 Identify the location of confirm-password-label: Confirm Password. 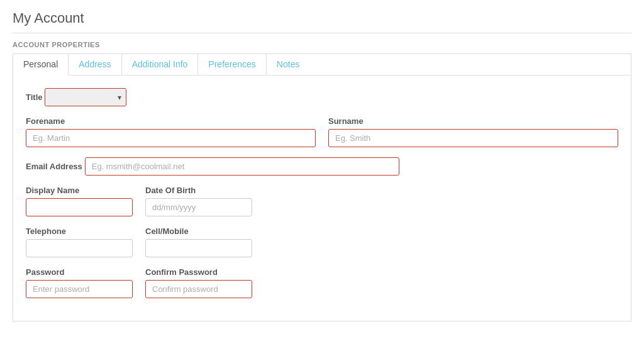
(199, 272).